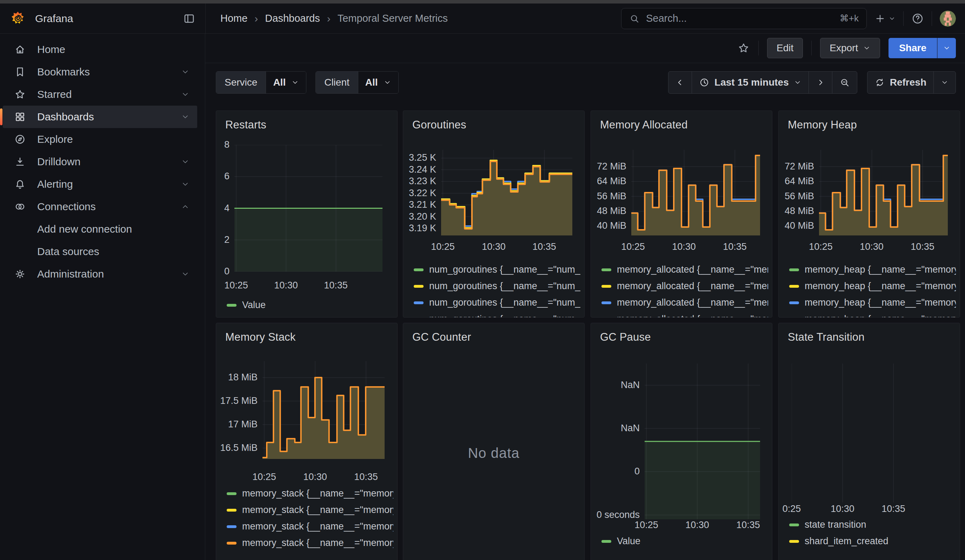 The height and width of the screenshot is (560, 965). I want to click on sidebar-item-label: Data sources, so click(117, 252).